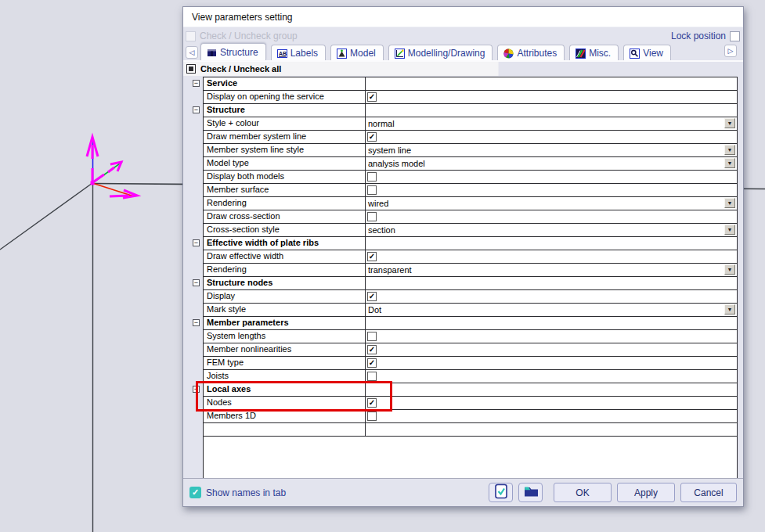  Describe the element at coordinates (581, 53) in the screenshot. I see `misc-icon` at that location.